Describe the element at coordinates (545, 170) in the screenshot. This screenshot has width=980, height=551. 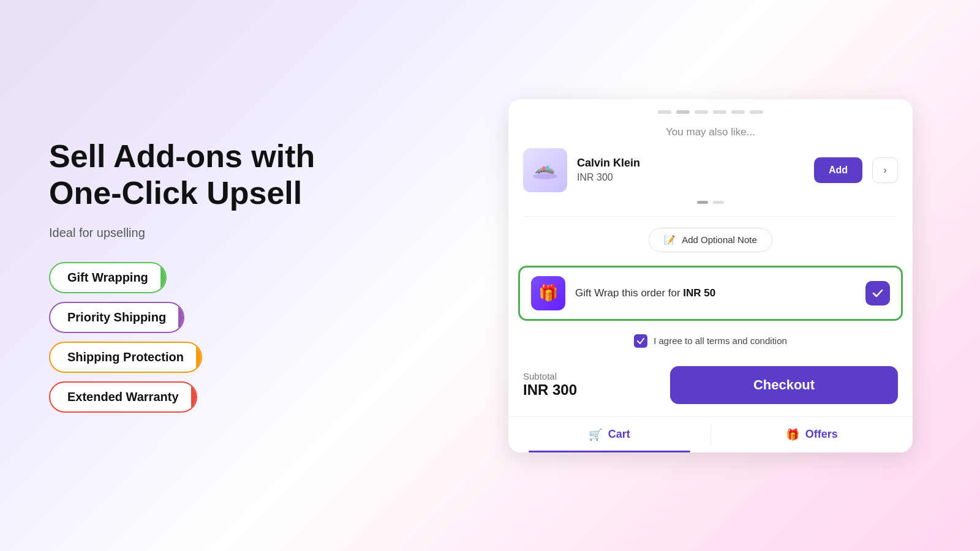
I see `product-image` at that location.